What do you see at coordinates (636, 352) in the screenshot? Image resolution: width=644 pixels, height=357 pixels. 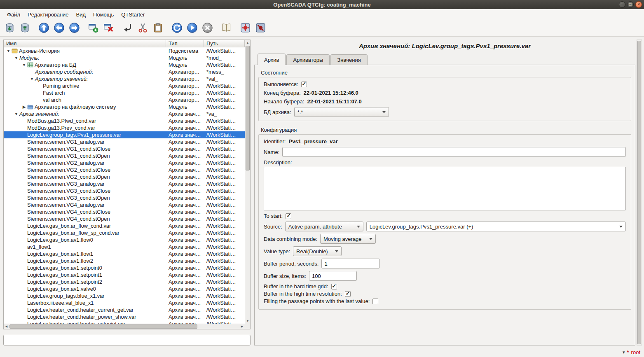 I see `current-user: root` at bounding box center [636, 352].